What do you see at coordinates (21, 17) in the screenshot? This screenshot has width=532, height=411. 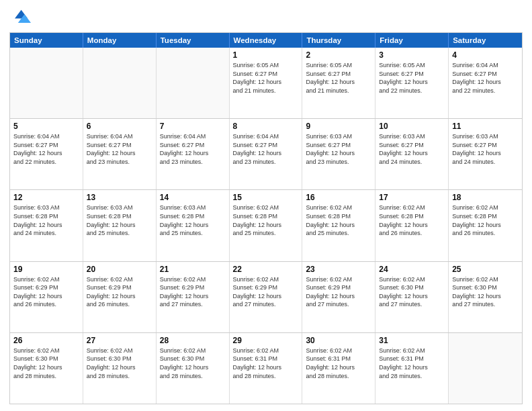 I see `logo` at bounding box center [21, 17].